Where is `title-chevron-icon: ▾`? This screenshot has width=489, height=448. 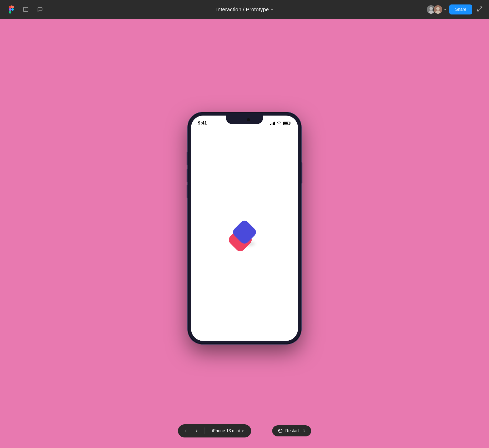
title-chevron-icon: ▾ is located at coordinates (272, 9).